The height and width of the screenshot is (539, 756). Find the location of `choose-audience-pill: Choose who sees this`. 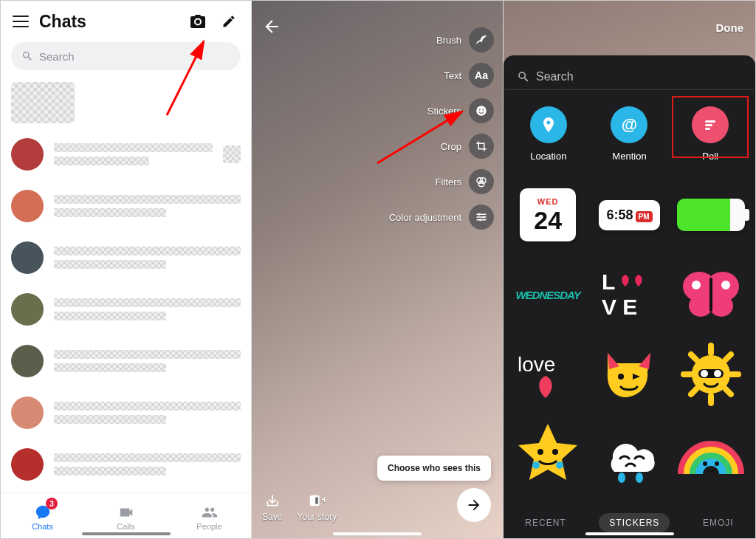

choose-audience-pill: Choose who sees this is located at coordinates (434, 468).